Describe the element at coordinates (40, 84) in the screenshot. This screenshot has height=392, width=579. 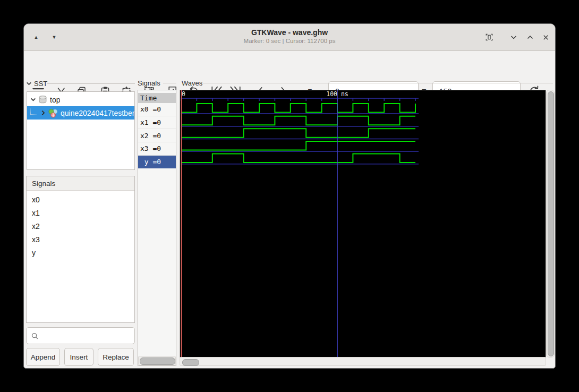
I see `sst-label: SST` at that location.